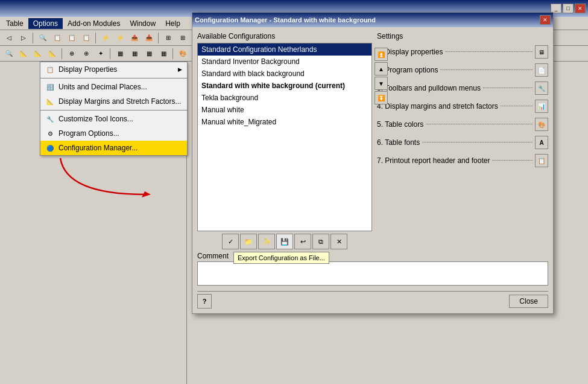  I want to click on config-icon: 🔵, so click(50, 148).